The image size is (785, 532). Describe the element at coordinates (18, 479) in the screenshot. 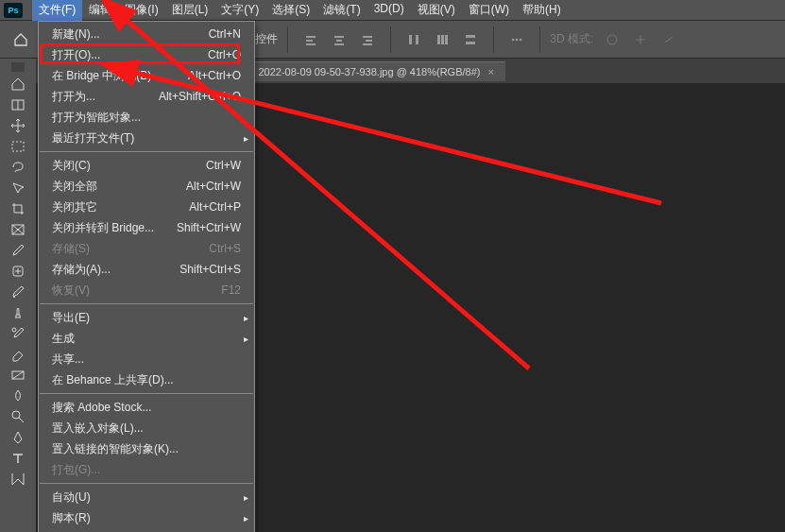

I see `path-icon` at that location.